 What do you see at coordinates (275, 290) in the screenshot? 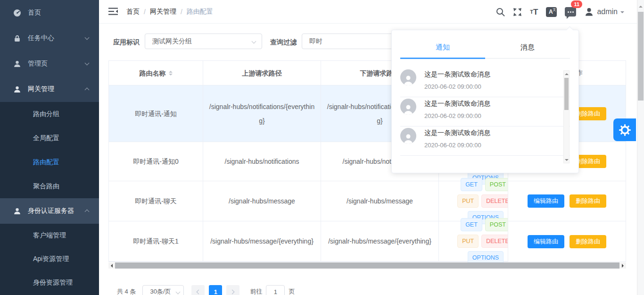
I see `goto-page-input` at bounding box center [275, 290].